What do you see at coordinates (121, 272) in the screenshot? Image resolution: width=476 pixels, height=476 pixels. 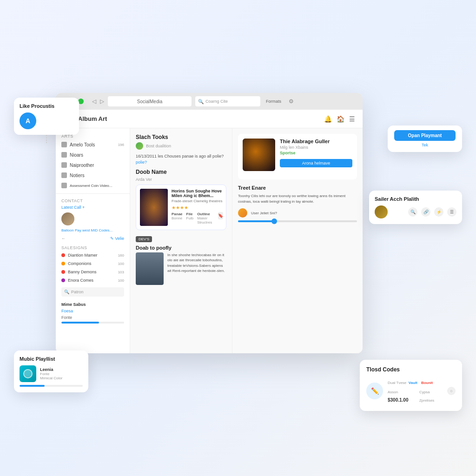 I see `campaign-count: 103` at bounding box center [121, 272].